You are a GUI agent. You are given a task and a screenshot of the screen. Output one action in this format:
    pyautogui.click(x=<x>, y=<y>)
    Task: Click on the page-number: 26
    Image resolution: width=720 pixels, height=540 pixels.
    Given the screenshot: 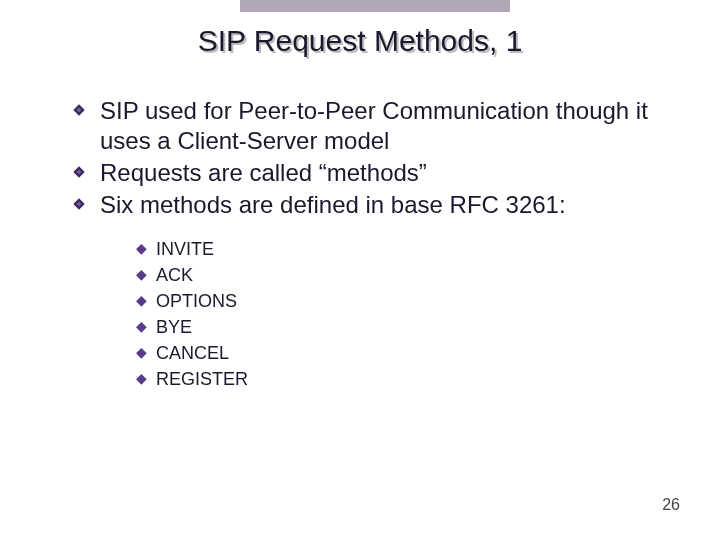 What is the action you would take?
    pyautogui.click(x=671, y=505)
    